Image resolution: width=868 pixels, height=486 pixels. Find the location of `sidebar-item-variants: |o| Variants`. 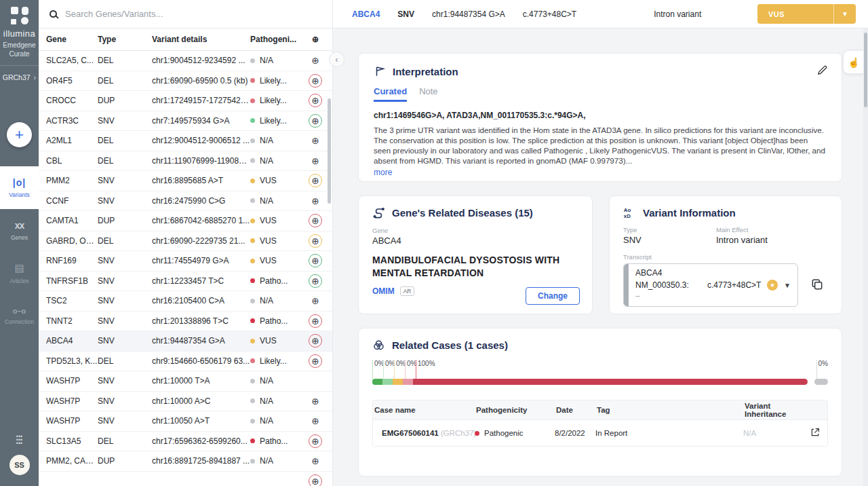

sidebar-item-variants: |o| Variants is located at coordinates (19, 187).